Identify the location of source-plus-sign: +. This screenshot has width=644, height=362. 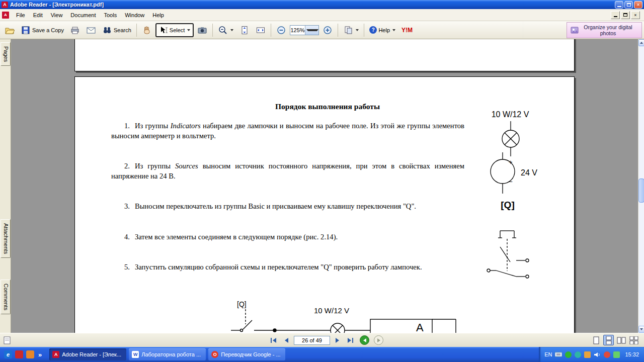
(511, 162).